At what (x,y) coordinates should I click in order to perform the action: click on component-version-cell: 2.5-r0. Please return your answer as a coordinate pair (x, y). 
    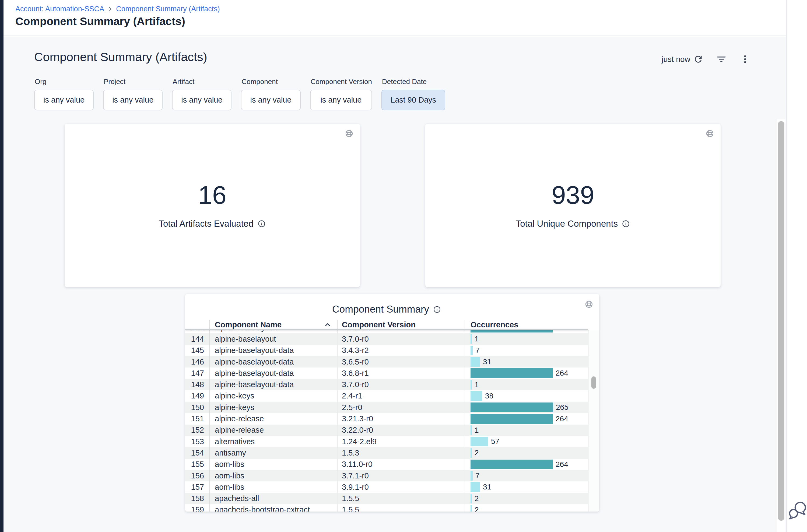
    Looking at the image, I should click on (402, 407).